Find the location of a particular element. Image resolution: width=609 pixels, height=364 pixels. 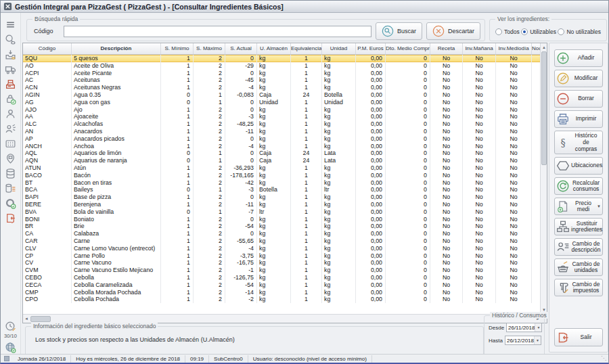

table-row: CLVCarne Lomo Vacuno (entrecot)12-4kg1kg… is located at coordinates (282, 249).